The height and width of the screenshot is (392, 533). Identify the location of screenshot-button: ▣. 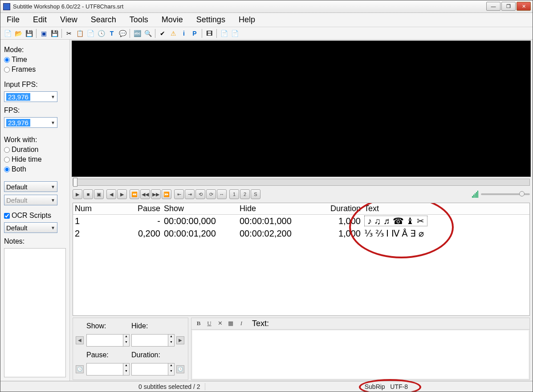
(99, 194).